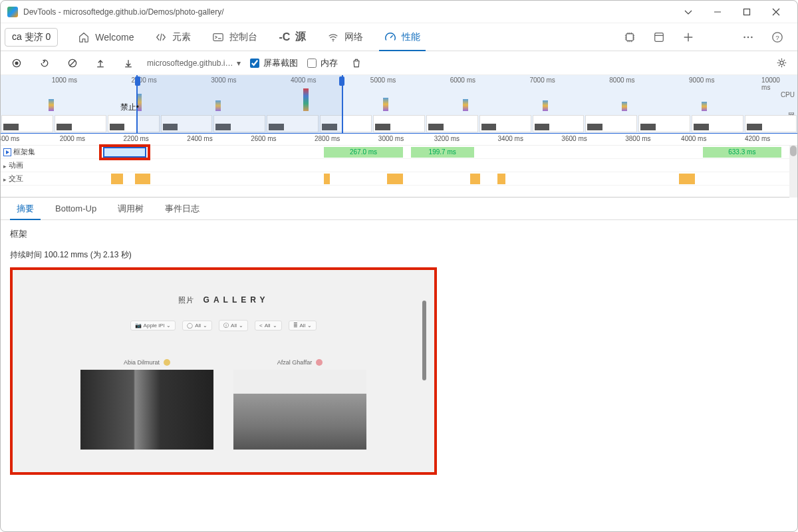  I want to click on tag-icon: <, so click(261, 326).